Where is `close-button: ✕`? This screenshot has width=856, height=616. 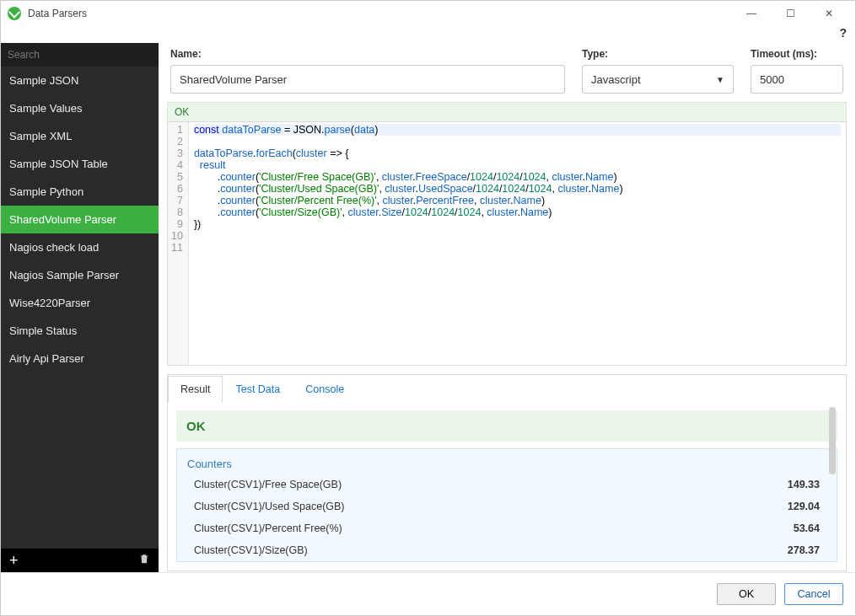
close-button: ✕ is located at coordinates (829, 13).